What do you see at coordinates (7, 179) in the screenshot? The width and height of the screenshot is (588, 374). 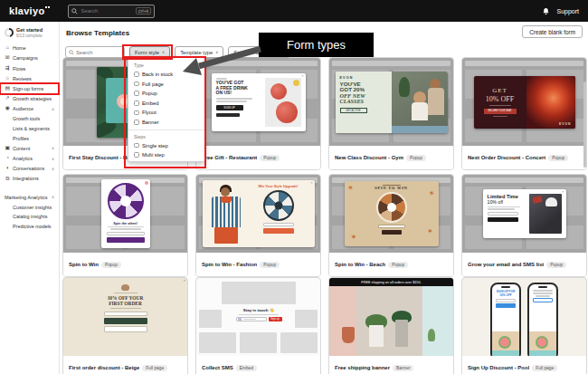 I see `puzzle-icon: ⧉` at bounding box center [7, 179].